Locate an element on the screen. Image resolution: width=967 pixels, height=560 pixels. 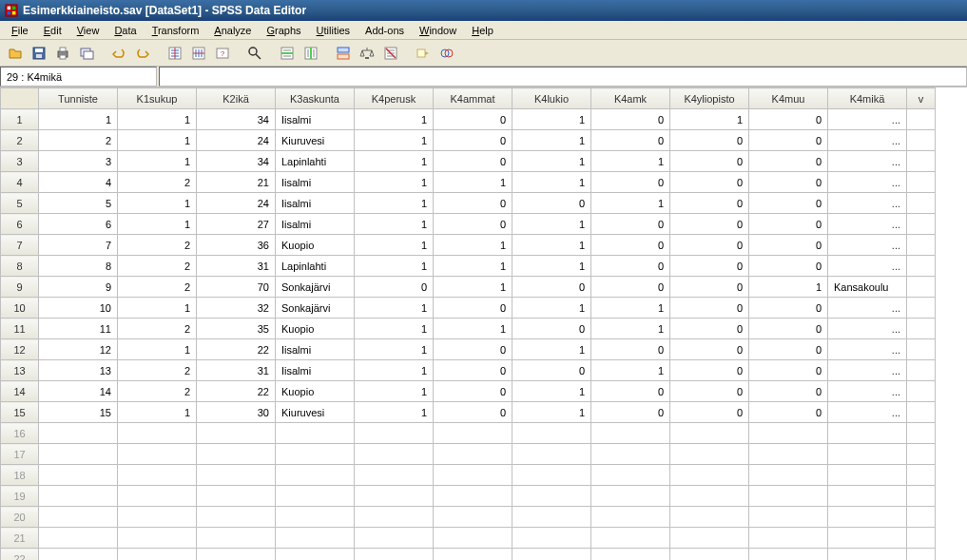
cell: 70 is located at coordinates (236, 287).